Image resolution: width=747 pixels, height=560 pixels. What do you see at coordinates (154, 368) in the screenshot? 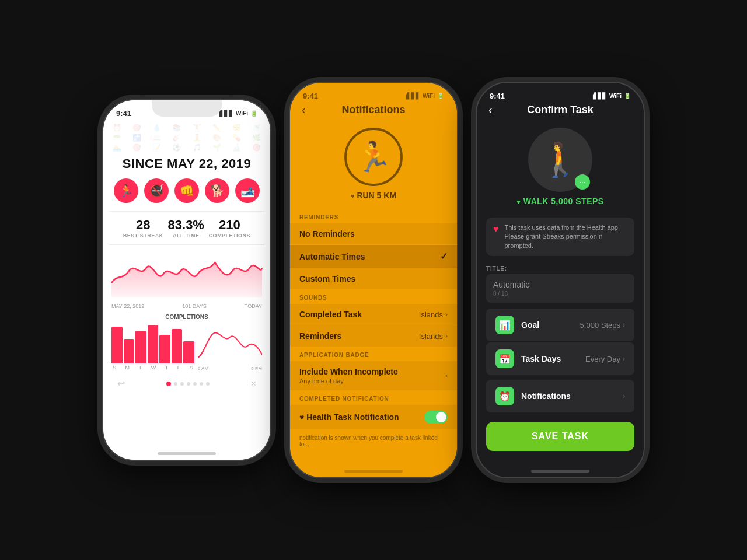
I see `bar-label-w: W` at bounding box center [154, 368].